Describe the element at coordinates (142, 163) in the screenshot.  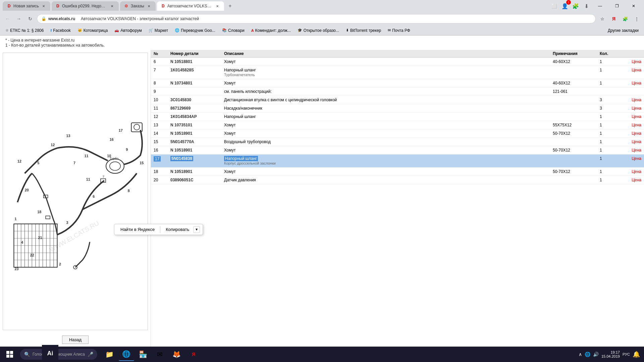
I see `svg-text: 15` at that location.